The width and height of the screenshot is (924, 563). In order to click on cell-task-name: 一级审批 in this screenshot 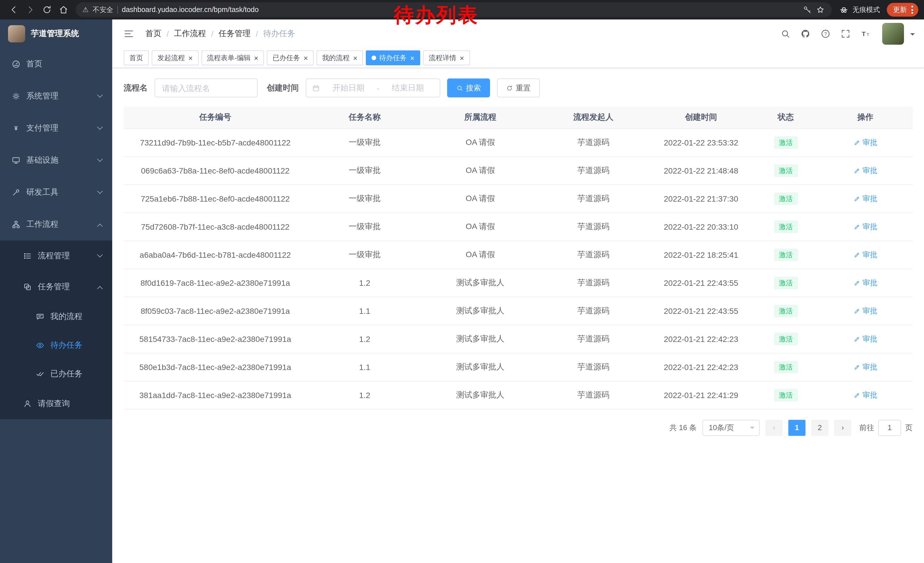, I will do `click(364, 199)`.